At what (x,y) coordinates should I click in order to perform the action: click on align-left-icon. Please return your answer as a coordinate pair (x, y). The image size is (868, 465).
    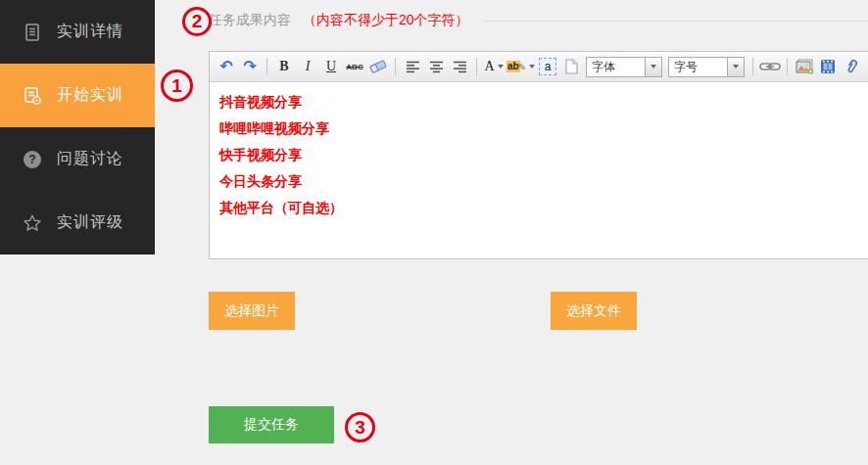
    Looking at the image, I should click on (412, 67).